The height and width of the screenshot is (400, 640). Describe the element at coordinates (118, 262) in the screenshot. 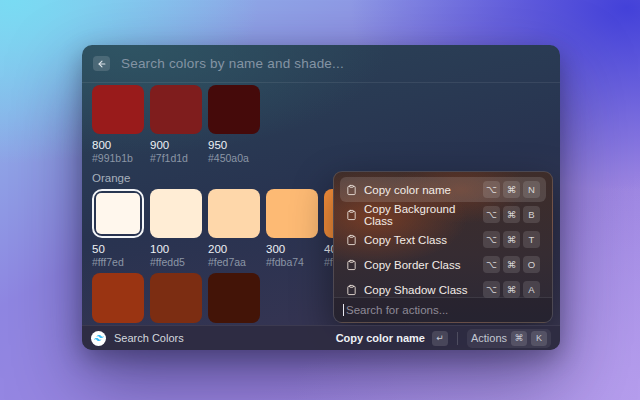

I see `hex-label: #fff7ed` at that location.